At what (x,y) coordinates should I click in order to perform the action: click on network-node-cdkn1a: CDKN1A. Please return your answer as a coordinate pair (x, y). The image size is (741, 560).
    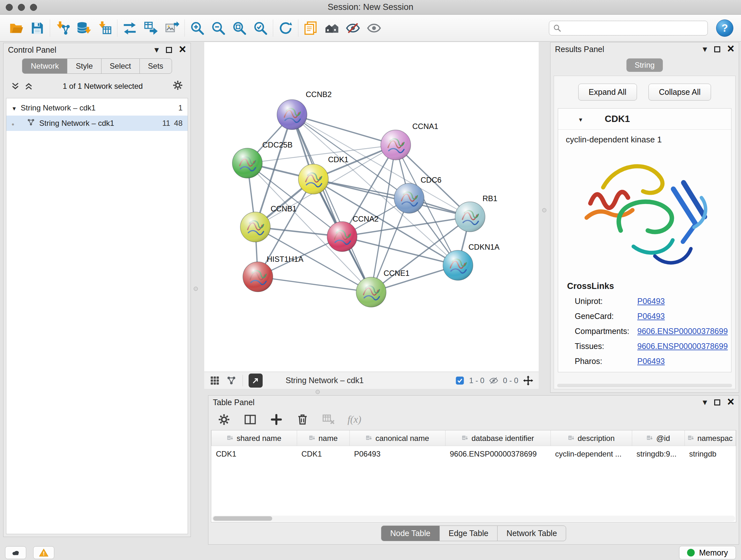
    Looking at the image, I should click on (471, 261).